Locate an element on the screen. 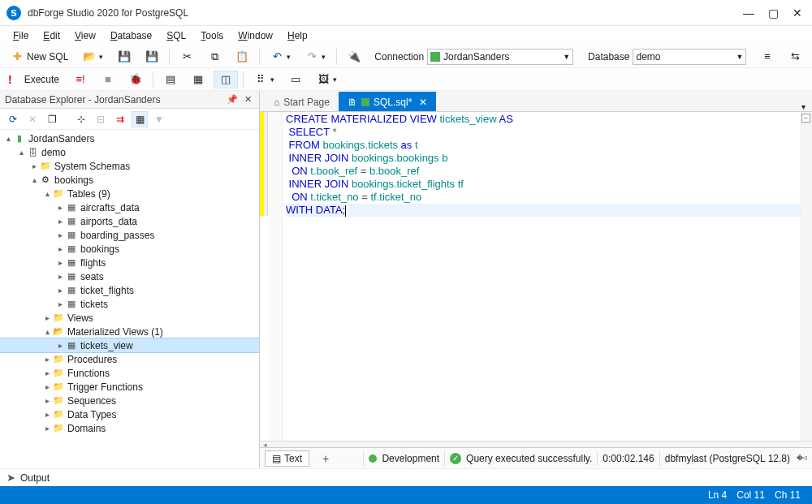  maximize-button: ▢ is located at coordinates (773, 13).